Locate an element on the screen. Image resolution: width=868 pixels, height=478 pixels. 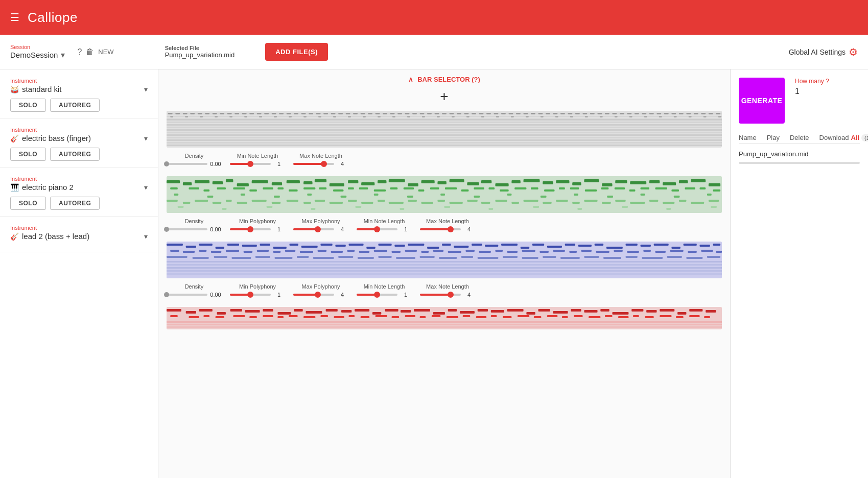
drum-max-note-thumb is located at coordinates (324, 164).